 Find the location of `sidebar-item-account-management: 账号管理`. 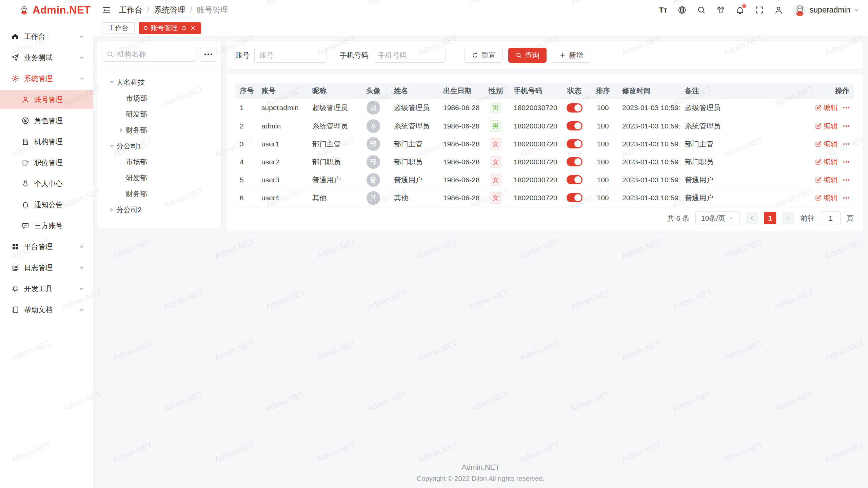

sidebar-item-account-management: 账号管理 is located at coordinates (46, 100).